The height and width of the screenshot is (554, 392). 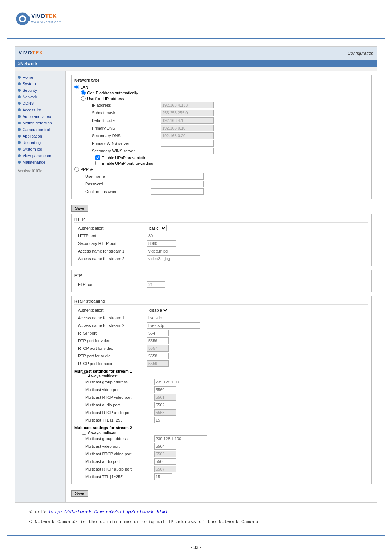 What do you see at coordinates (196, 64) in the screenshot?
I see `section-bar: >Network` at bounding box center [196, 64].